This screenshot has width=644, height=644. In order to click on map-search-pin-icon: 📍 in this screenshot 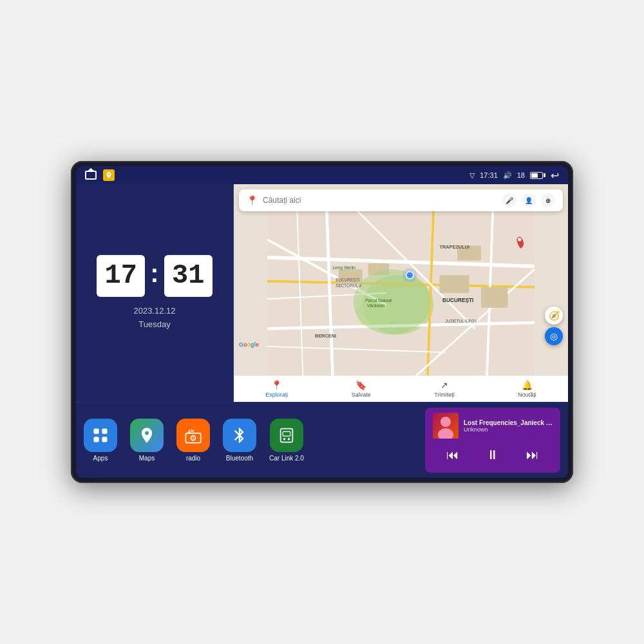, I will do `click(252, 200)`.